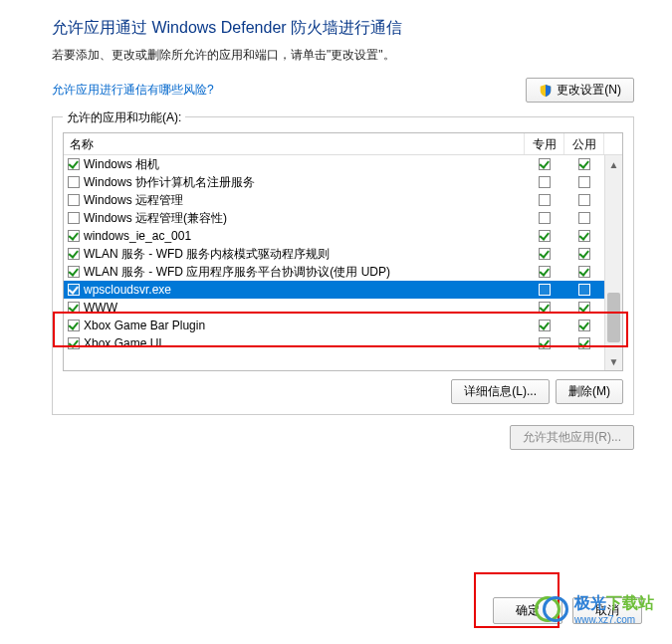 The height and width of the screenshot is (644, 672). I want to click on table-row: Windows 相机, so click(335, 164).